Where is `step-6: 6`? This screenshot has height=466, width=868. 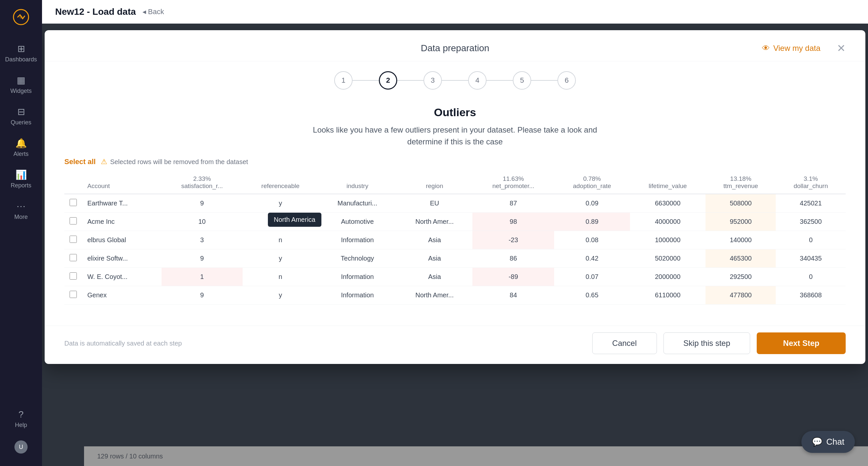
step-6: 6 is located at coordinates (567, 80).